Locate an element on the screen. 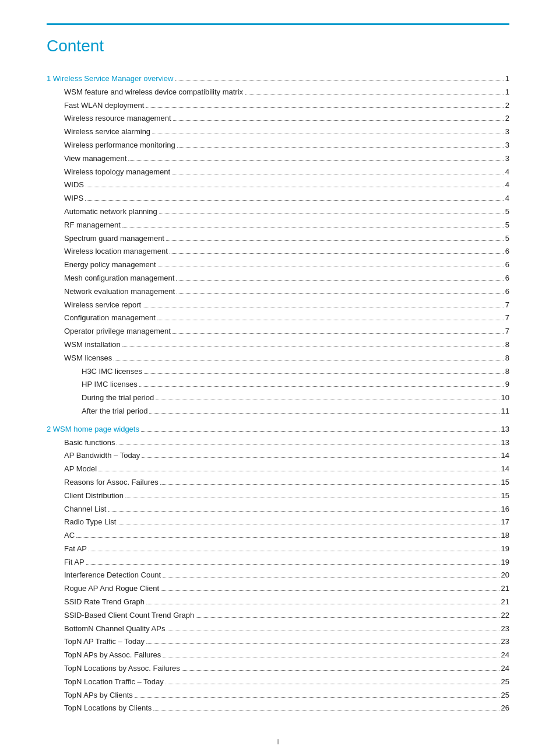 The height and width of the screenshot is (756, 556). toc-entry: Rogue AP And Rogue Client21 is located at coordinates (278, 589).